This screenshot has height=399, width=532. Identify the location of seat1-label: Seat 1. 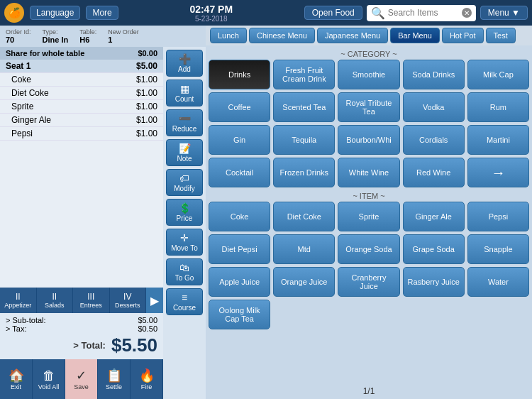
(18, 66).